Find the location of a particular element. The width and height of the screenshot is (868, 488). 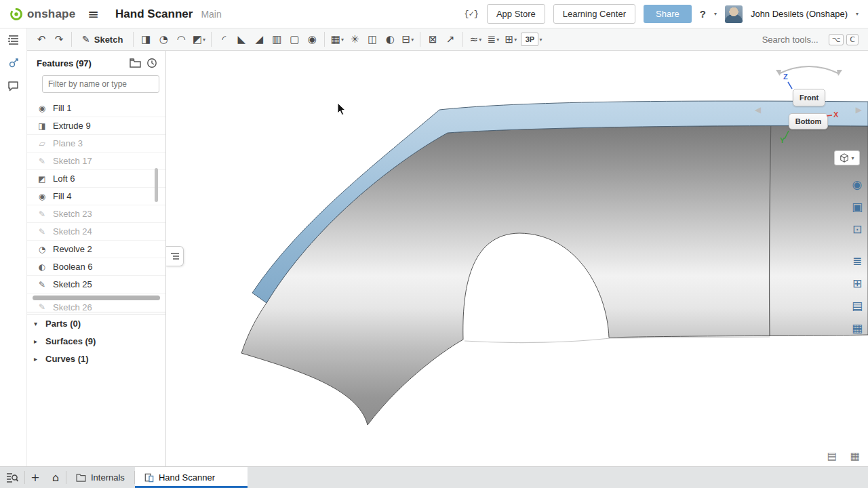

feature-item-extrude-9: ◨Extrude 9 is located at coordinates (96, 126).